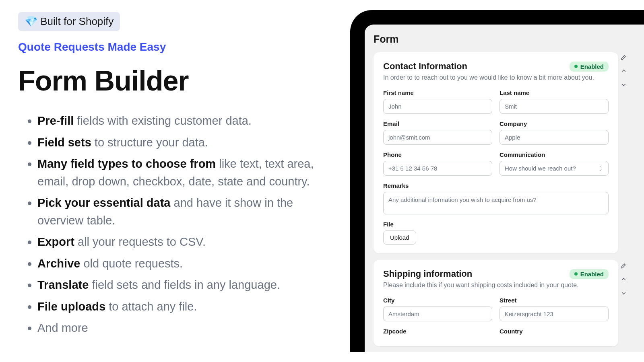 The height and width of the screenshot is (362, 644). What do you see at coordinates (185, 264) in the screenshot?
I see `feature-item: Archive old quote requests.` at bounding box center [185, 264].